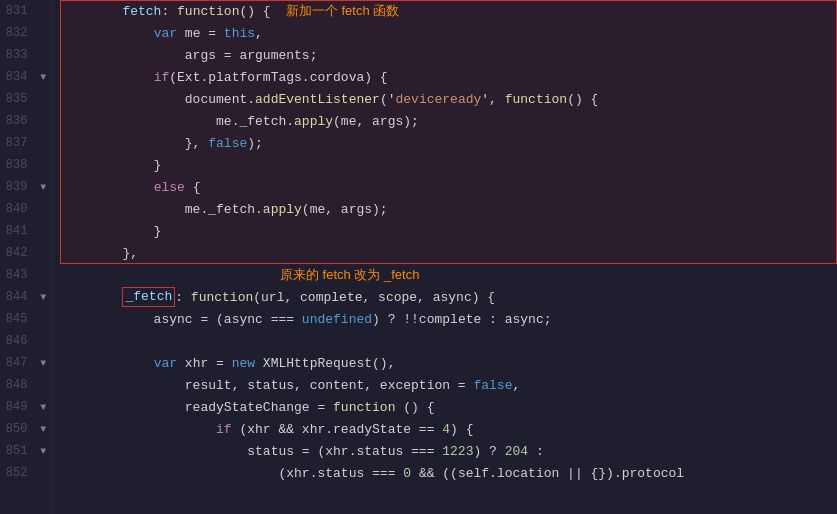  What do you see at coordinates (193, 188) in the screenshot?
I see `token: {` at bounding box center [193, 188].